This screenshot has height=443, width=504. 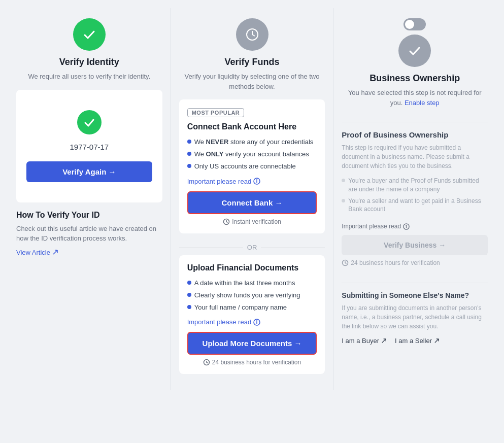 I want to click on buyer-link: I am a Buyer, so click(x=364, y=341).